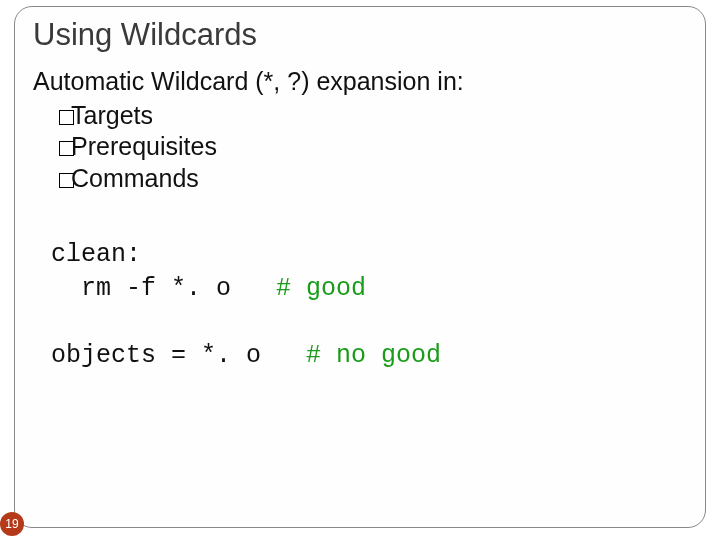 The width and height of the screenshot is (720, 540). I want to click on code-line: objects = *. o # no good, so click(378, 356).